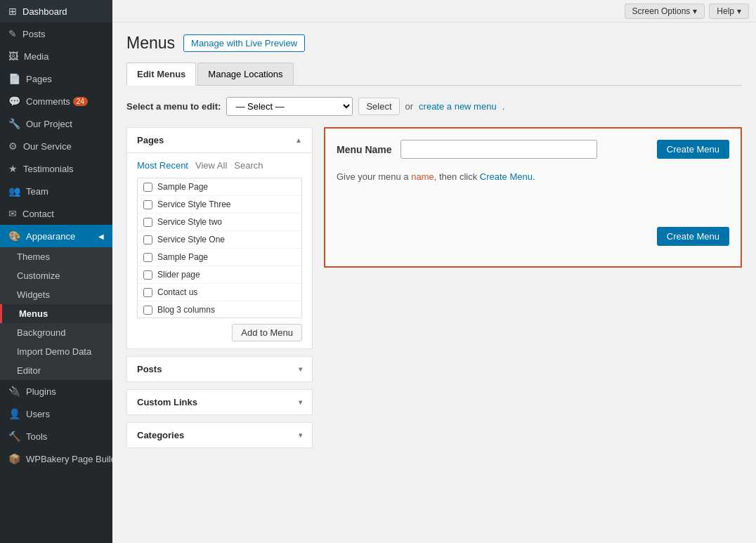 The image size is (756, 543). I want to click on pages-tab-search: Search, so click(249, 166).